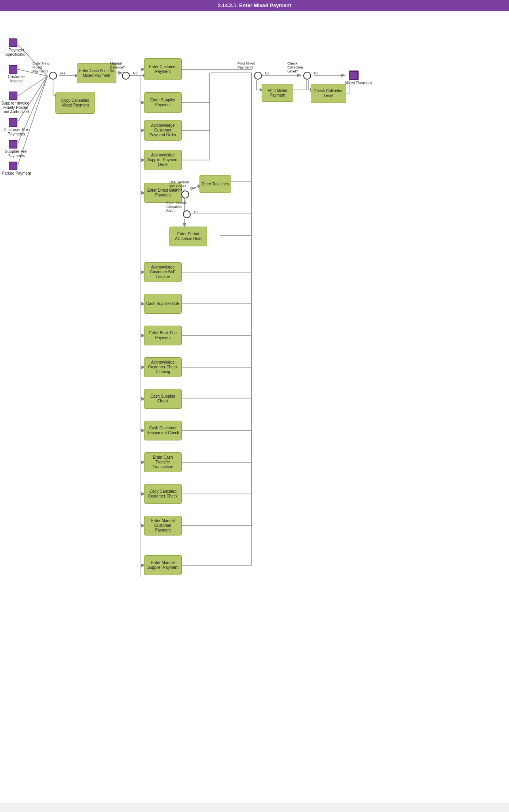  What do you see at coordinates (267, 73) in the screenshot?
I see `no-label-3: No` at bounding box center [267, 73].